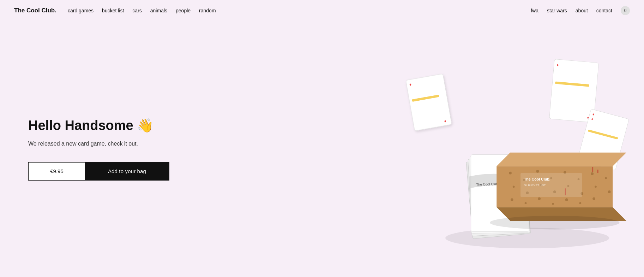  What do you see at coordinates (99, 126) in the screenshot?
I see `hero-title: Hello Handsome 👋` at bounding box center [99, 126].